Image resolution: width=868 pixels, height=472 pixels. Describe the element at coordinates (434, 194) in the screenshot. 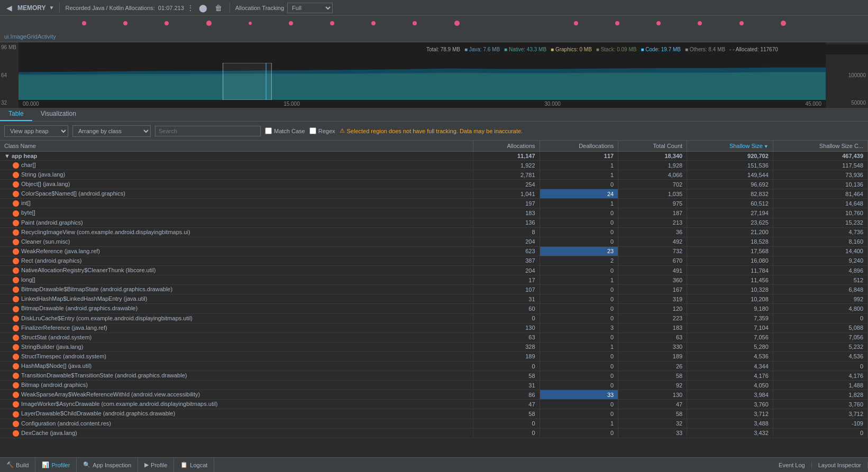

I see `table-row: ColorSpace$Named[] (android.graphics)1,0…` at that location.